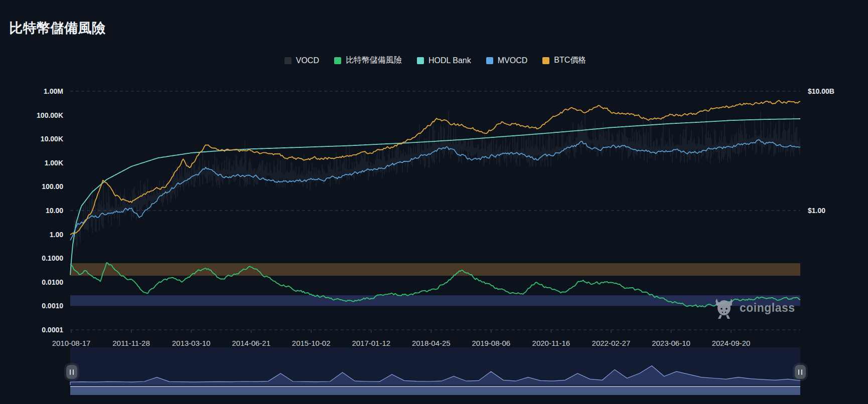  I want to click on y-axis-label-right: $1.00, so click(817, 211).